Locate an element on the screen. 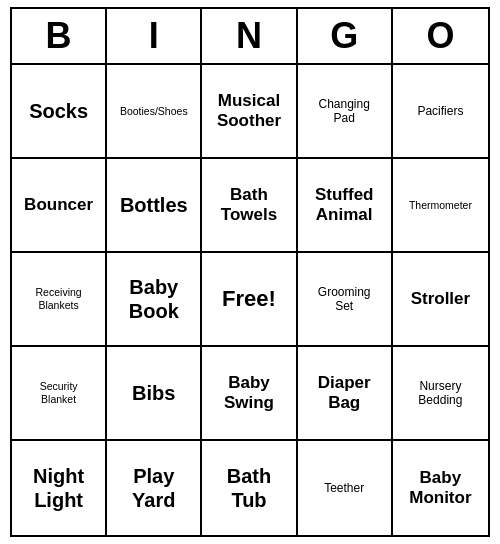 This screenshot has height=544, width=500. bingo-cell-5: Bouncer is located at coordinates (60, 206).